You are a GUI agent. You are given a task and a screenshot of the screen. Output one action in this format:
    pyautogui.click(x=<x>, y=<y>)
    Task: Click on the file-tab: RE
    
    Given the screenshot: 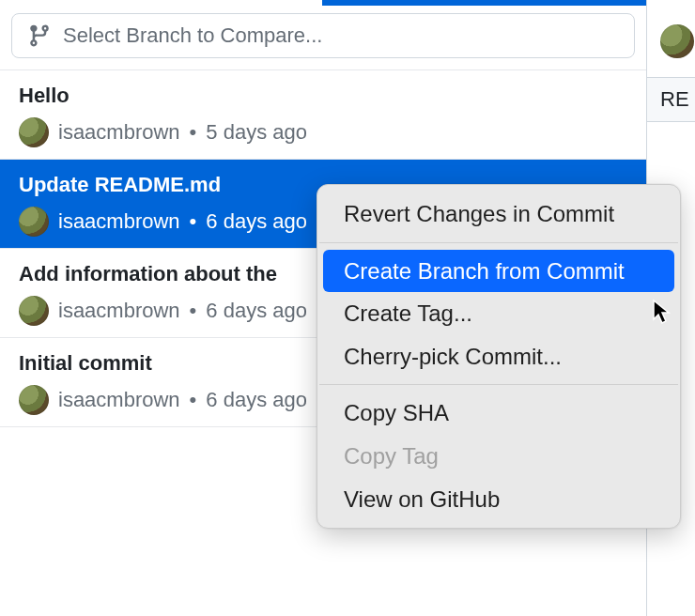 What is the action you would take?
    pyautogui.click(x=671, y=100)
    